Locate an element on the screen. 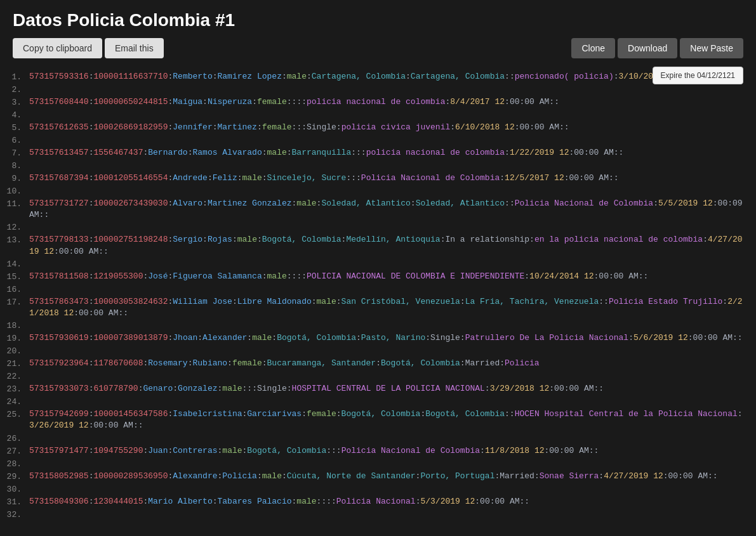 The height and width of the screenshot is (536, 756). line-item: 12. is located at coordinates (375, 228).